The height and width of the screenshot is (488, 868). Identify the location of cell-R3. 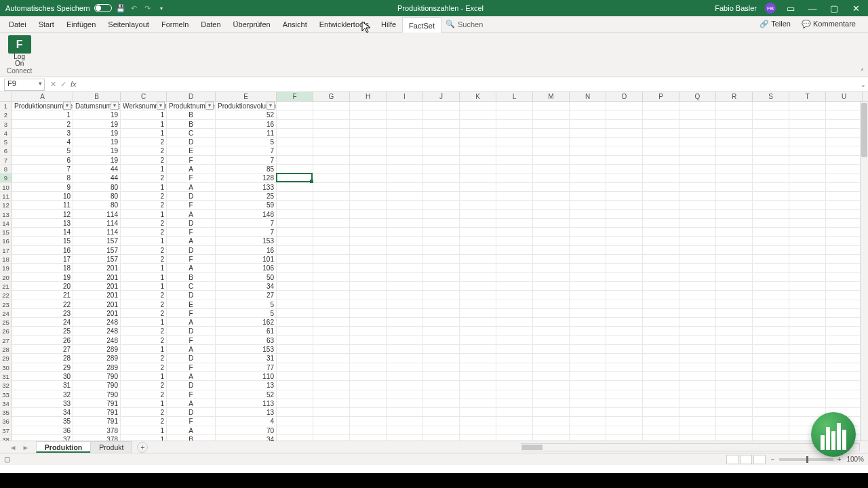
(734, 125).